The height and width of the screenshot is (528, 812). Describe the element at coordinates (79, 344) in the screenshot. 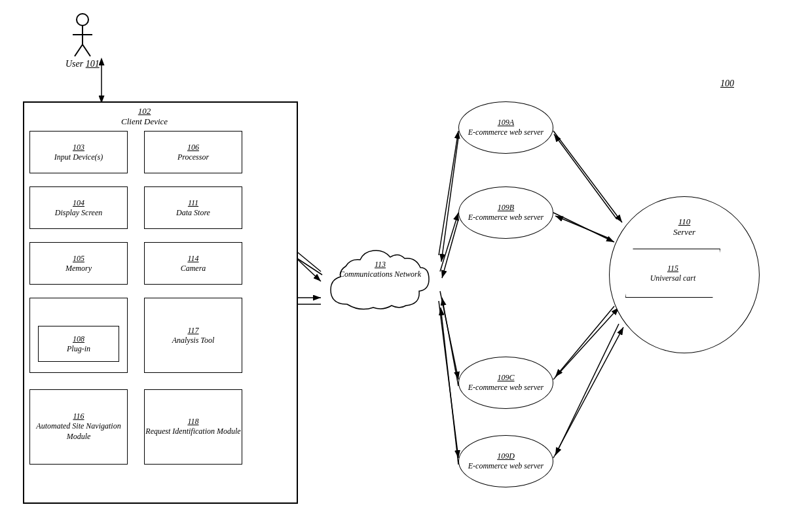

I see `box-108: 108 Plug-in` at that location.